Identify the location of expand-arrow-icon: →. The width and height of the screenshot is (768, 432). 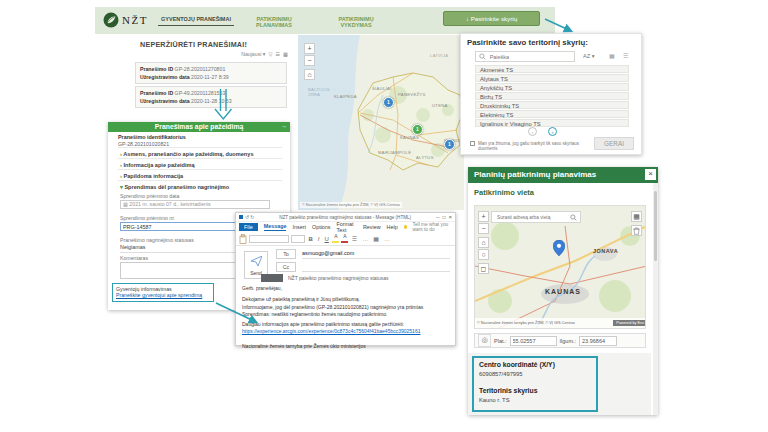
(284, 127).